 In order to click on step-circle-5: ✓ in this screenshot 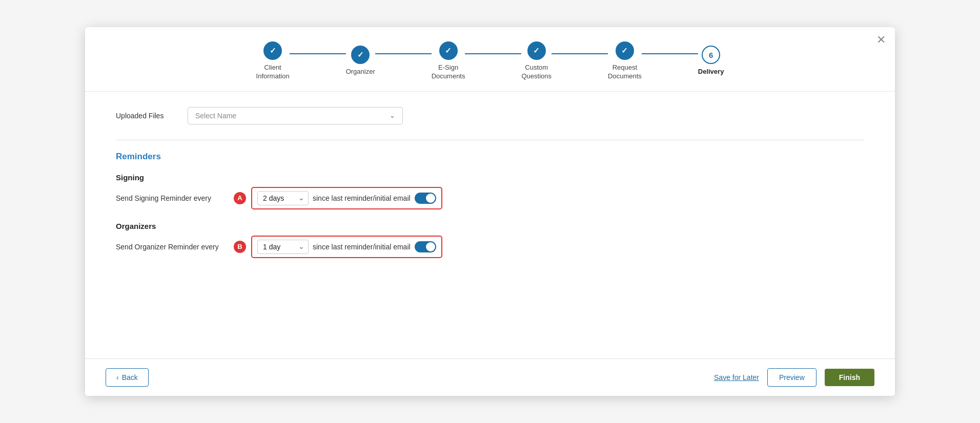, I will do `click(625, 51)`.